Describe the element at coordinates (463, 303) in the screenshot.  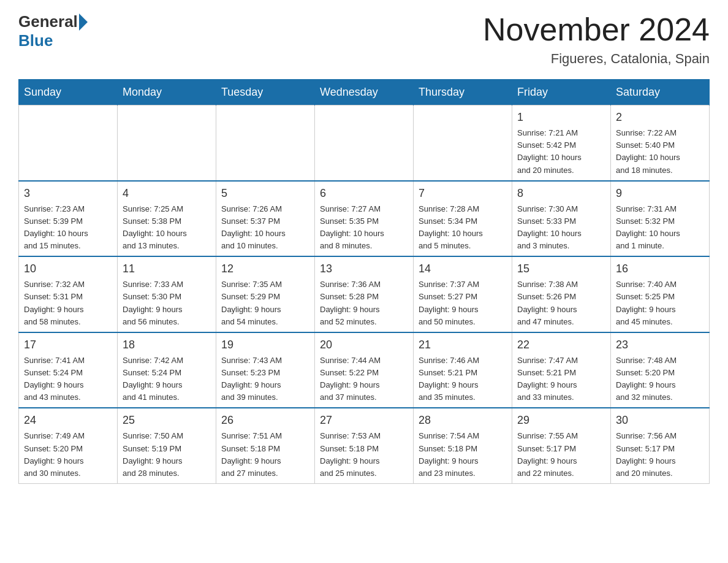
I see `day-info: Sunrise: 7:37 AM Sunset: 5:27 PM Dayligh…` at that location.